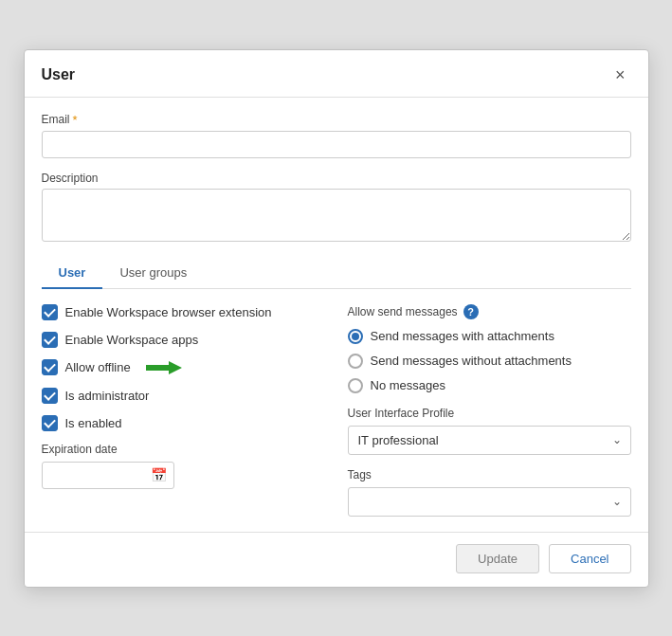 The height and width of the screenshot is (636, 672). Describe the element at coordinates (169, 313) in the screenshot. I see `enable-workspace-browser-label: Enable Workspace browser extension` at that location.